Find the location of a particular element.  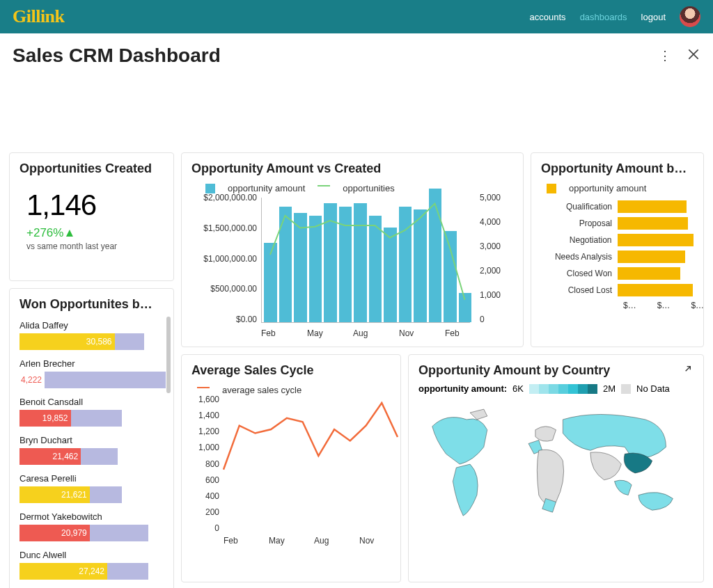

won-row: Dunc Alwell27,242 is located at coordinates (95, 565).